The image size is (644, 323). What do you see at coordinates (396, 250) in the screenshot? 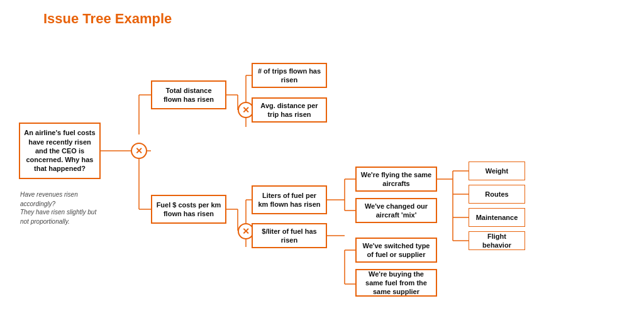
I see `grandchild3-node: We've switched type of fuel or supplier` at bounding box center [396, 250].